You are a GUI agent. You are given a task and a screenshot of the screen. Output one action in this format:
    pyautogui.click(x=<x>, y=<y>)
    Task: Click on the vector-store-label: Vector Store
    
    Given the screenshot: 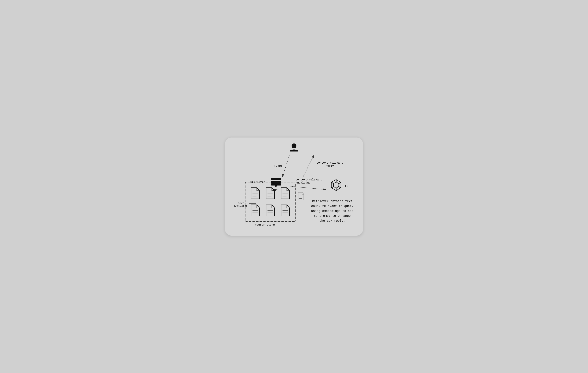 What is the action you would take?
    pyautogui.click(x=265, y=225)
    